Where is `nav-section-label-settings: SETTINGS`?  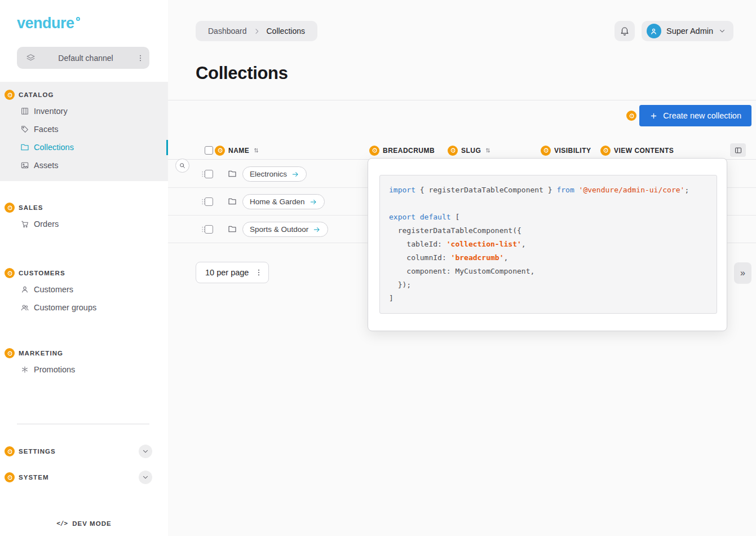
nav-section-label-settings: SETTINGS is located at coordinates (37, 451).